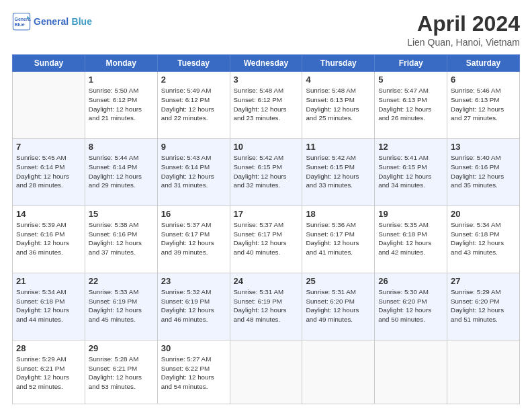  Describe the element at coordinates (484, 307) in the screenshot. I see `calendar-cell: 27Sunrise: 5:29 AMSunset: 6:20 PMDayligh…` at that location.